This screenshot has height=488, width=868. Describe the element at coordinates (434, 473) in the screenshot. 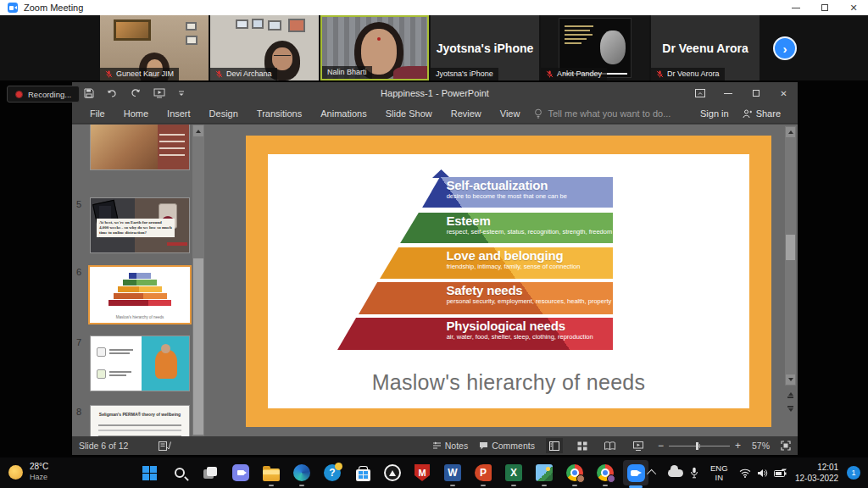

I see `windows-taskbar: 28°C Haze ? M W P X` at that location.